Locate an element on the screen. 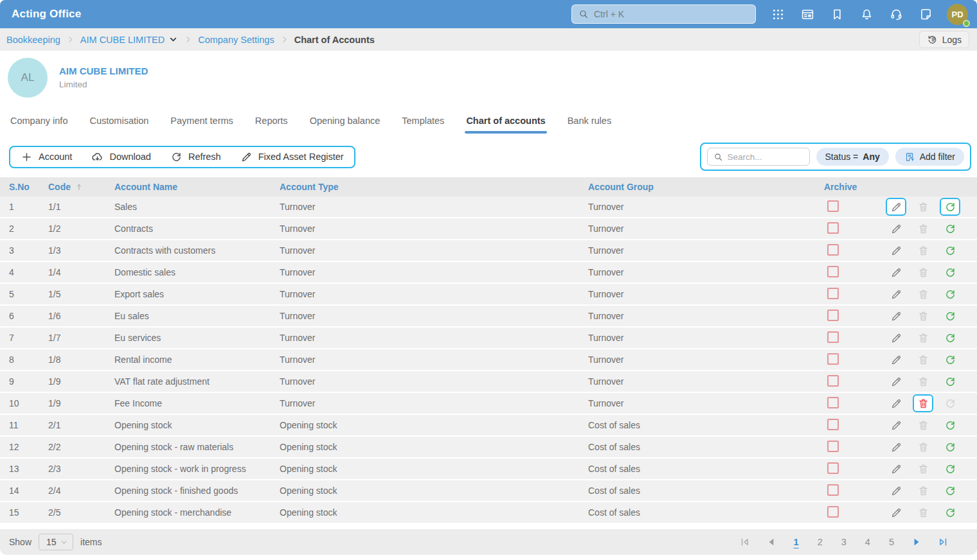  global-search-input: Ctrl + K is located at coordinates (663, 14).